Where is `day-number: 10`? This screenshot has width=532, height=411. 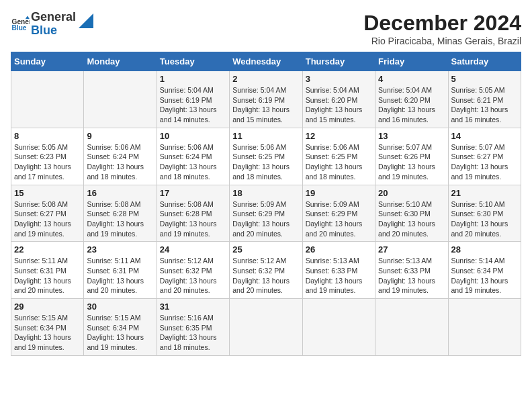
day-number: 10 is located at coordinates (193, 136).